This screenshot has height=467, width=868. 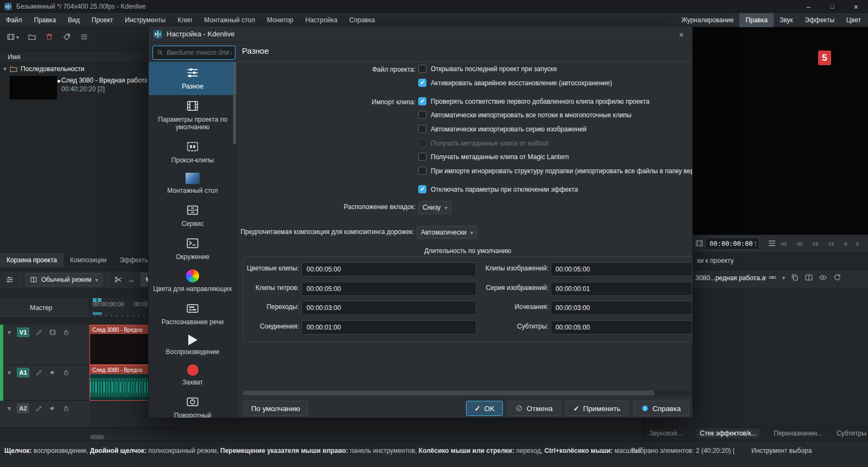 I want to click on menu-monitor: Монитор, so click(x=280, y=20).